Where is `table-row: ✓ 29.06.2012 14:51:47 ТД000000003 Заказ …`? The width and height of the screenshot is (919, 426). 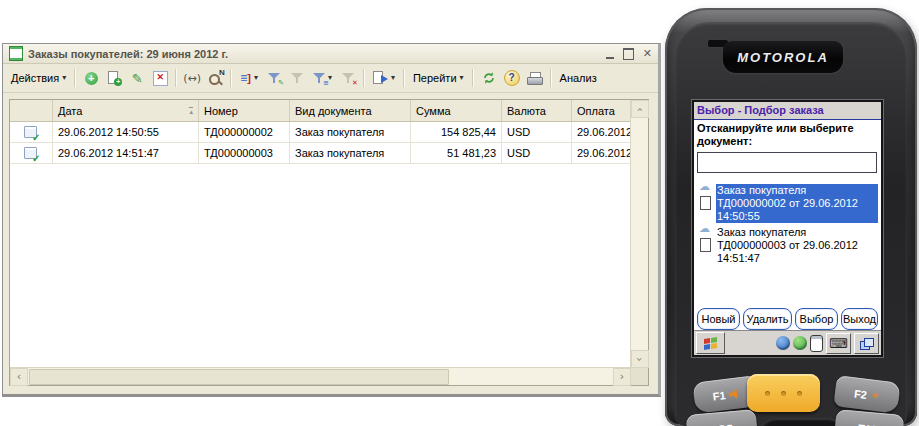 table-row: ✓ 29.06.2012 14:51:47 ТД000000003 Заказ … is located at coordinates (320, 154).